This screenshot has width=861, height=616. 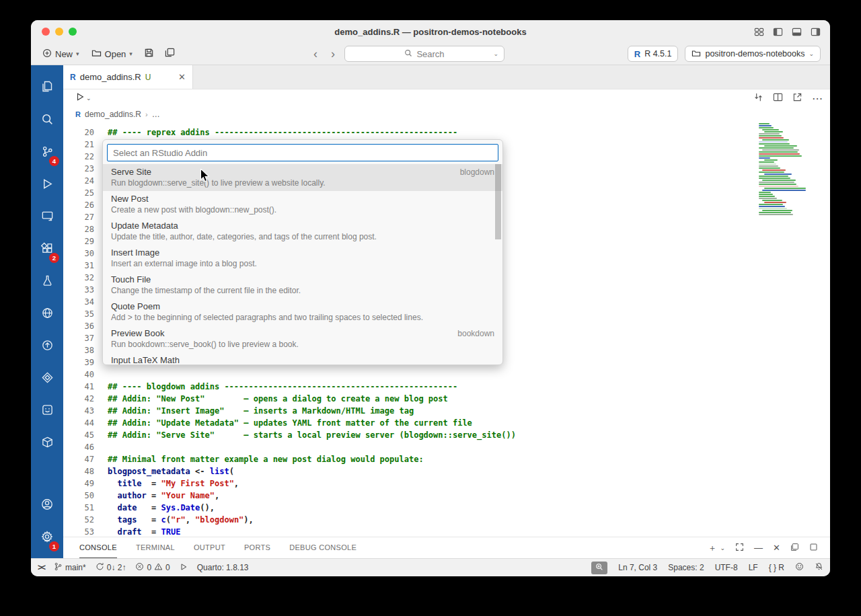 I want to click on save-all-icon-button, so click(x=170, y=54).